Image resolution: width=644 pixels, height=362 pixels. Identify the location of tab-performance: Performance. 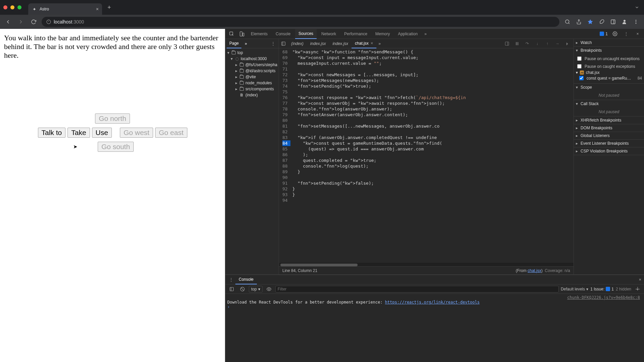
(356, 34).